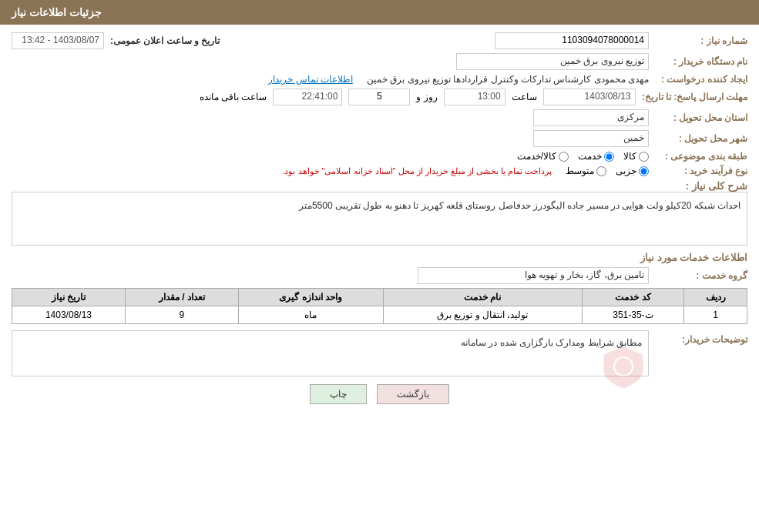 The height and width of the screenshot is (532, 759). Describe the element at coordinates (380, 297) in the screenshot. I see `table-header-row: ردیف کد خدمت نام خدمت واحد اندازه گیری ت…` at that location.